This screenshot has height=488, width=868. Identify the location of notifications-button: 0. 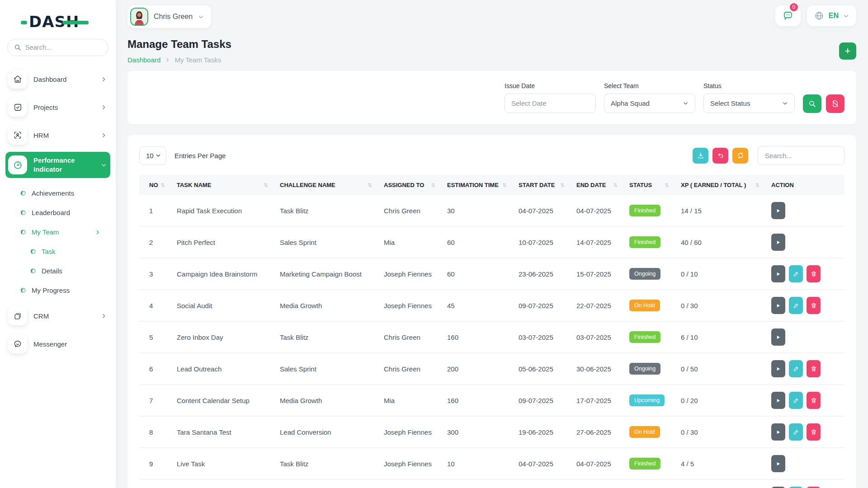
(788, 16).